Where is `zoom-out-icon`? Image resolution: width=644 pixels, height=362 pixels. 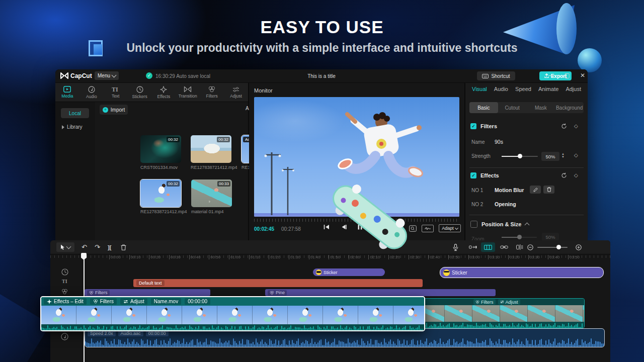
zoom-out-icon is located at coordinates (530, 247).